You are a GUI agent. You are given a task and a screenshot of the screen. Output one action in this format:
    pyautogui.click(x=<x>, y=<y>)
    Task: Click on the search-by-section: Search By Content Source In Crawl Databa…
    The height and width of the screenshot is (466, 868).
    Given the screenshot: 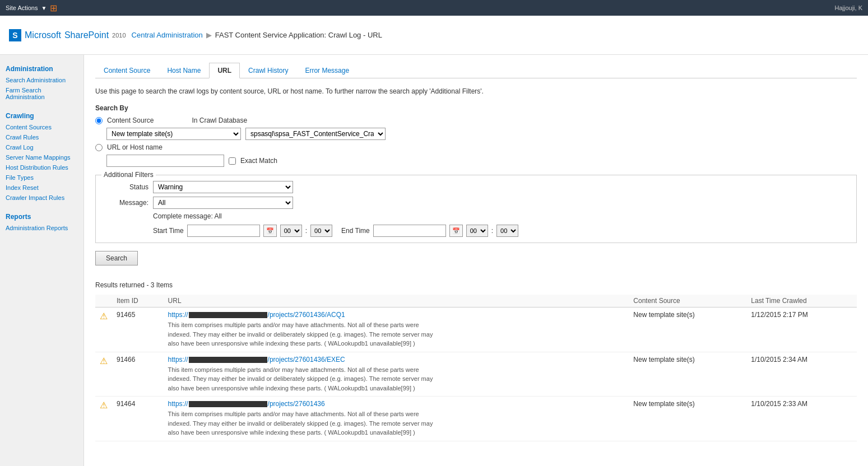 What is the action you would take?
    pyautogui.click(x=476, y=136)
    